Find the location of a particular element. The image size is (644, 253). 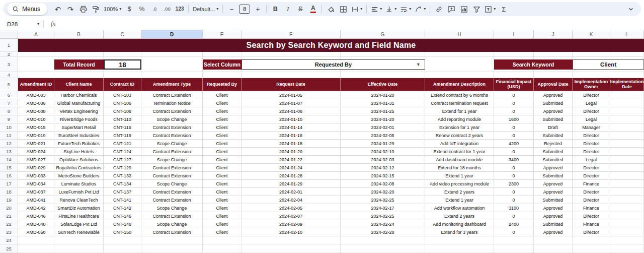

cell-H24 is located at coordinates (460, 240).